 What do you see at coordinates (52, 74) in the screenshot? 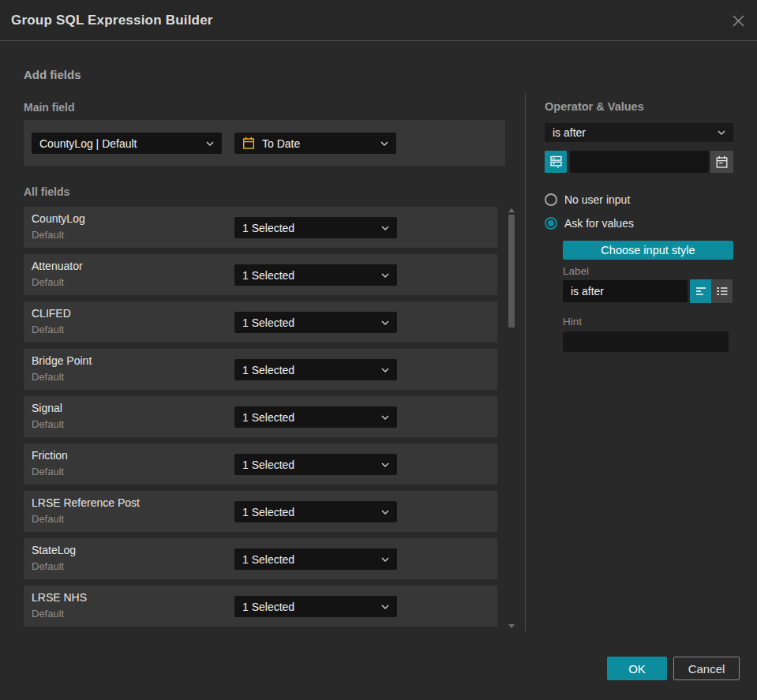
I see `add-fields-heading: Add fields` at bounding box center [52, 74].